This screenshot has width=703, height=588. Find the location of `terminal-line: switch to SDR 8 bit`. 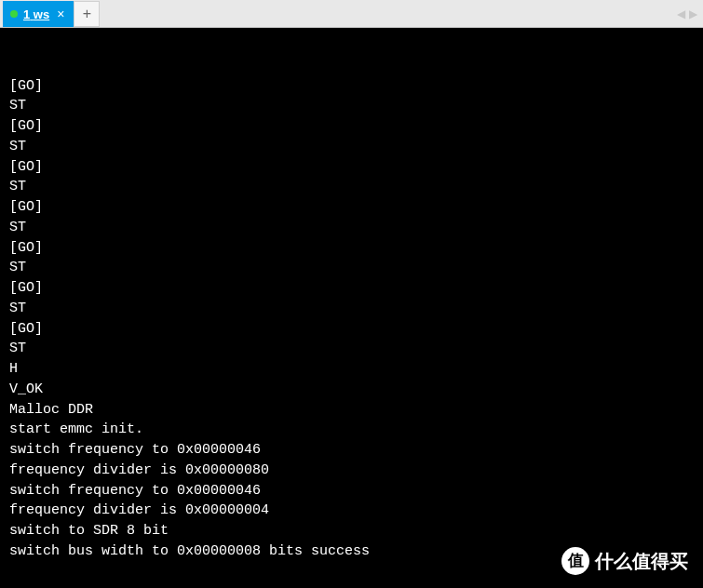

terminal-line: switch to SDR 8 bit is located at coordinates (352, 531).